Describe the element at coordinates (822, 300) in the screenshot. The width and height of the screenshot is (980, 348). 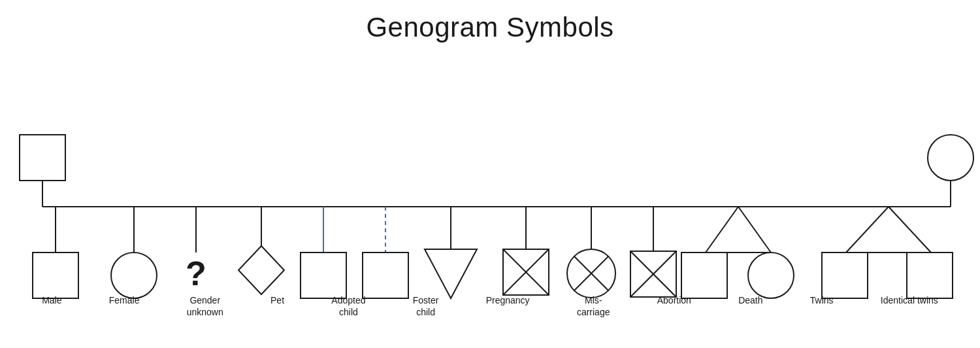
I see `label-twins: Twins` at that location.